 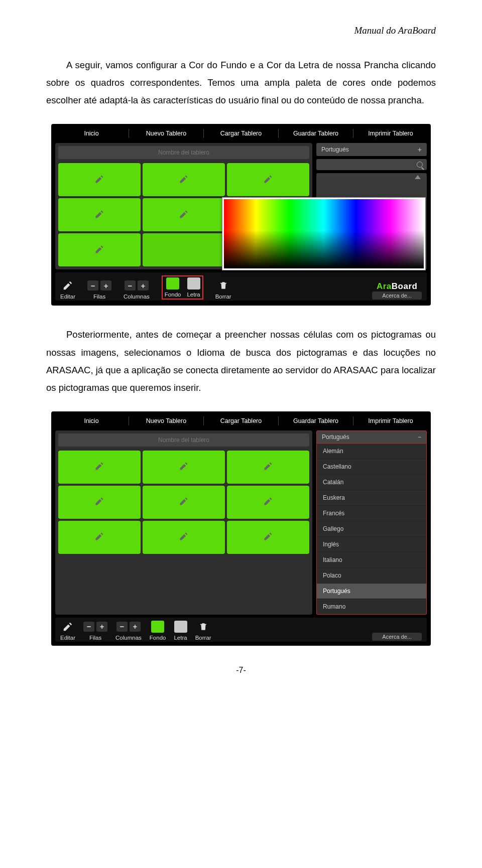 What do you see at coordinates (241, 630) in the screenshot?
I see `bottom-toolbar: Editar −+ Filas −+ Columnas Fondo Letra …` at bounding box center [241, 630].